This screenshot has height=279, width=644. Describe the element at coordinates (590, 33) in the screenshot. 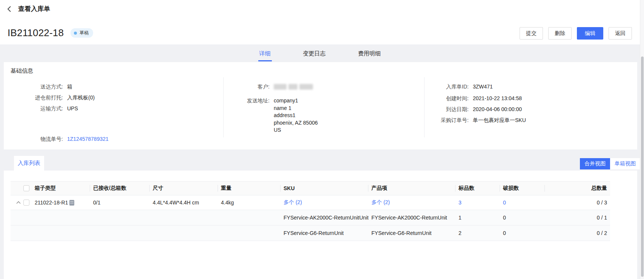

I see `edit-button: 编辑` at that location.